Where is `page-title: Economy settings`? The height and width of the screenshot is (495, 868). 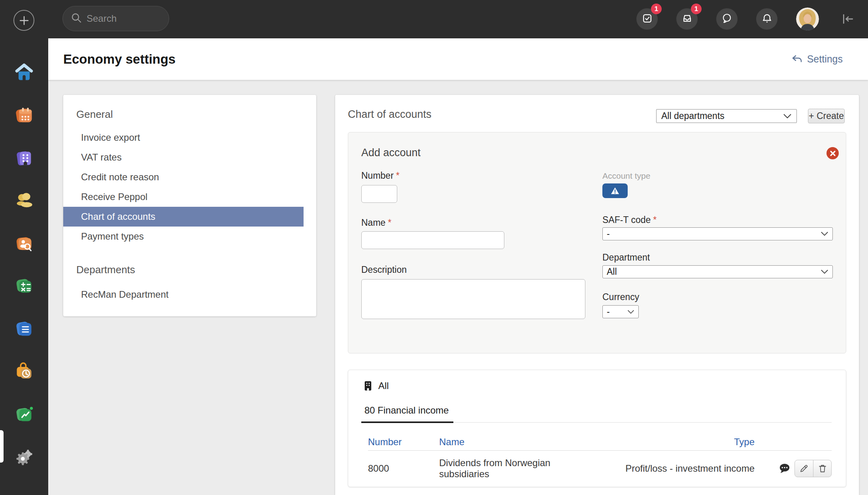 page-title: Economy settings is located at coordinates (119, 59).